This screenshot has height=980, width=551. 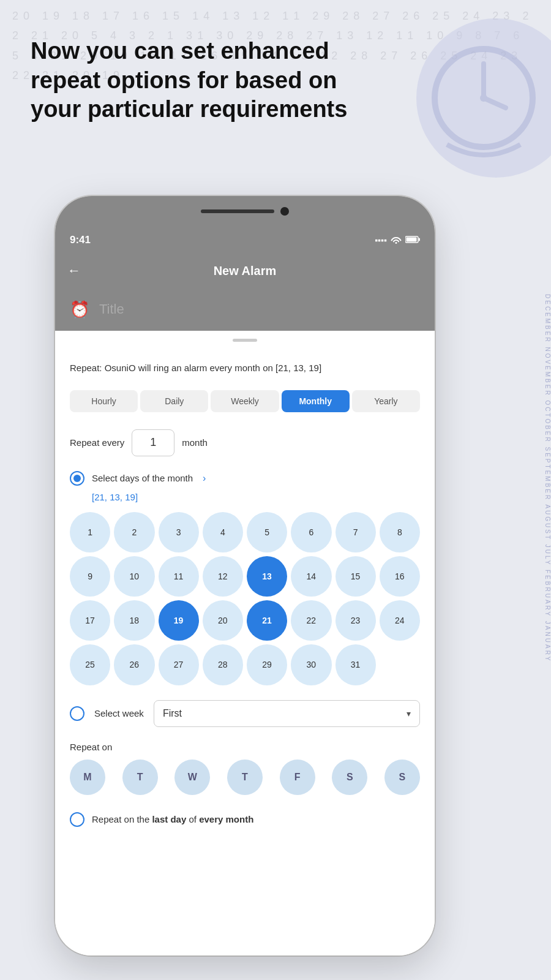 What do you see at coordinates (400, 532) in the screenshot?
I see `cal-day-8: 8` at bounding box center [400, 532].